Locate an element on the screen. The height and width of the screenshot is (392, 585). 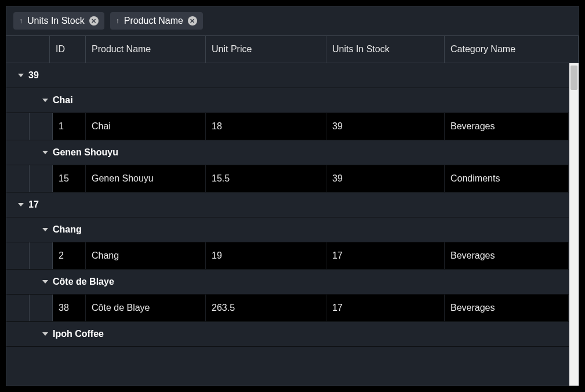
group-row-level-1: Côte de Blaye is located at coordinates (288, 282).